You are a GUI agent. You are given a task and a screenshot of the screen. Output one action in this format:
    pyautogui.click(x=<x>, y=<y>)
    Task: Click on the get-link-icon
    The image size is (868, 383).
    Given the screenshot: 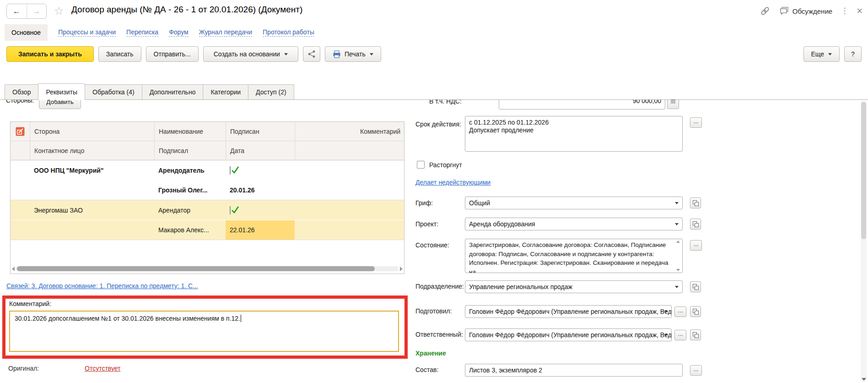 What is the action you would take?
    pyautogui.click(x=765, y=11)
    